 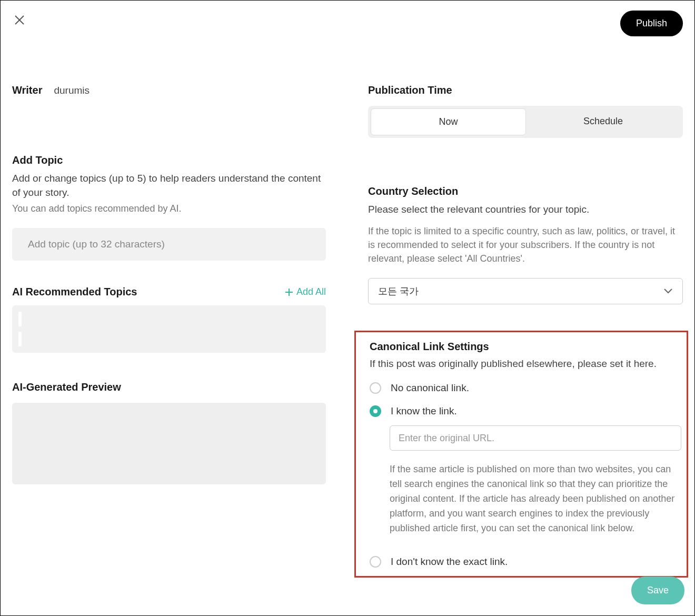 What do you see at coordinates (525, 245) in the screenshot?
I see `country-selection-section: Country Selection Please select the rele…` at bounding box center [525, 245].